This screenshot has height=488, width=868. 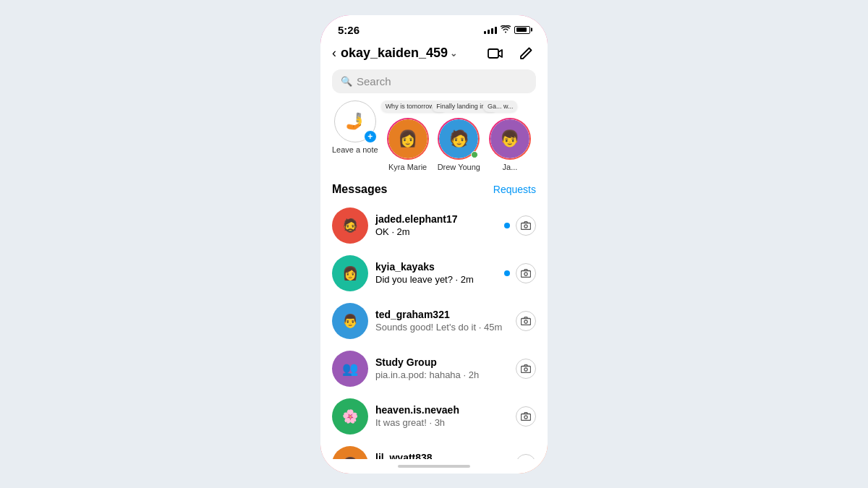 I want to click on story-item-leave-note: 🤳 + Leave a note, so click(x=355, y=136).